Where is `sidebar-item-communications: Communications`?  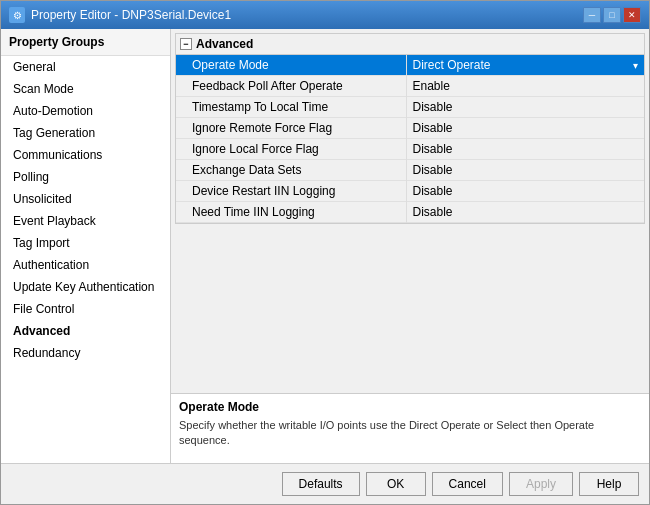 sidebar-item-communications: Communications is located at coordinates (86, 155).